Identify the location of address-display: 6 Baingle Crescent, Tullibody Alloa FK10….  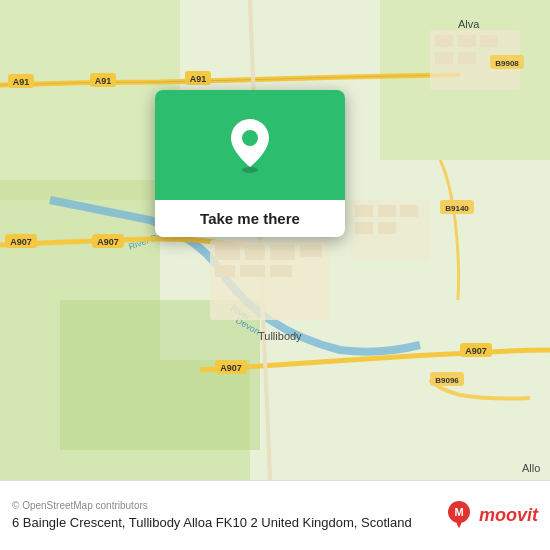
(228, 523).